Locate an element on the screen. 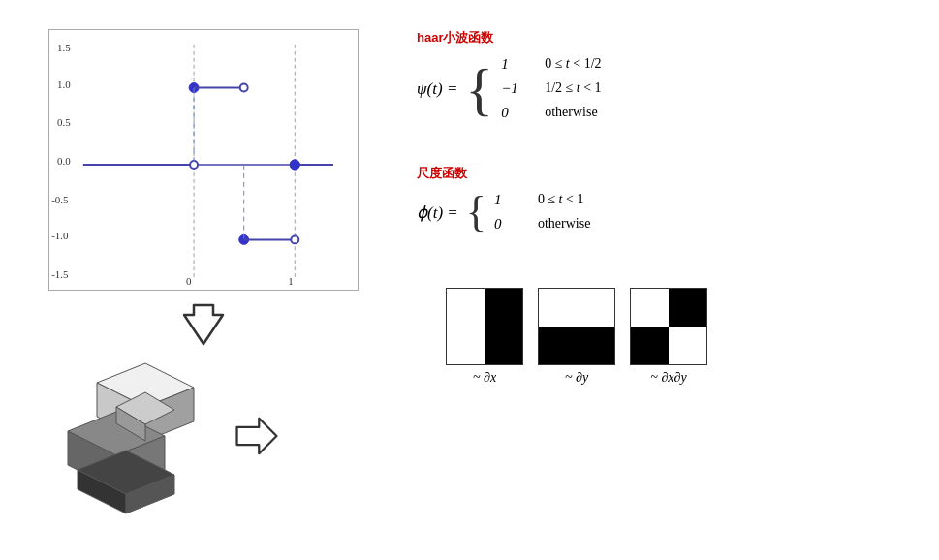  svg-text: 0.0 is located at coordinates (64, 161).